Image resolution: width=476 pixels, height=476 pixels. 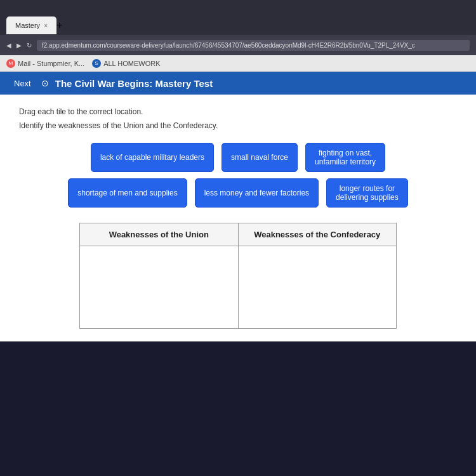 What do you see at coordinates (238, 112) in the screenshot?
I see `drag-instruction: Drag each tile to the correct location.` at bounding box center [238, 112].